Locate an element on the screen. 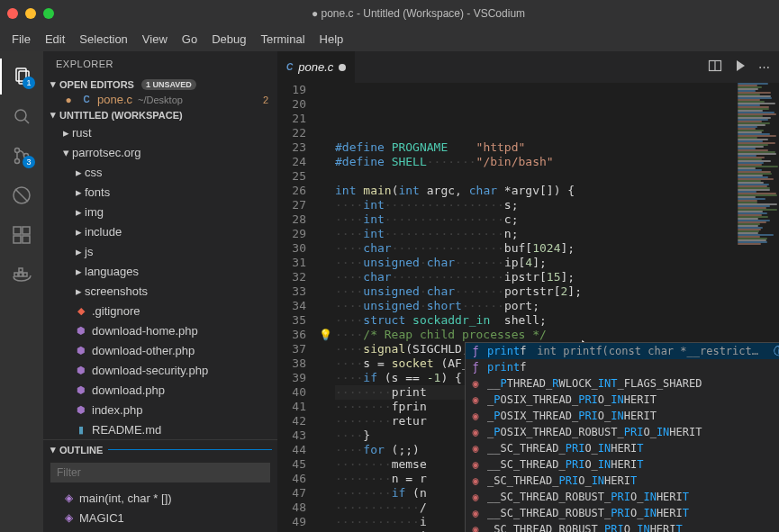  code-line: ····int·················n; is located at coordinates (535, 234).